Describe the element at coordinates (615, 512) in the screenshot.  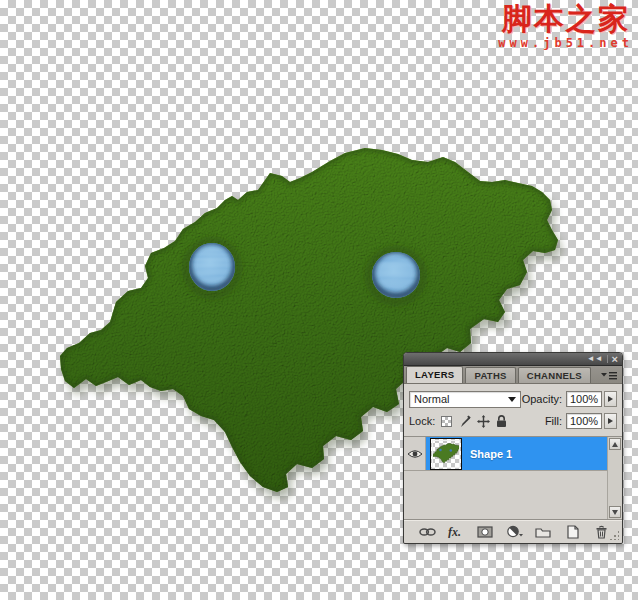
I see `scroll-down-icon` at that location.